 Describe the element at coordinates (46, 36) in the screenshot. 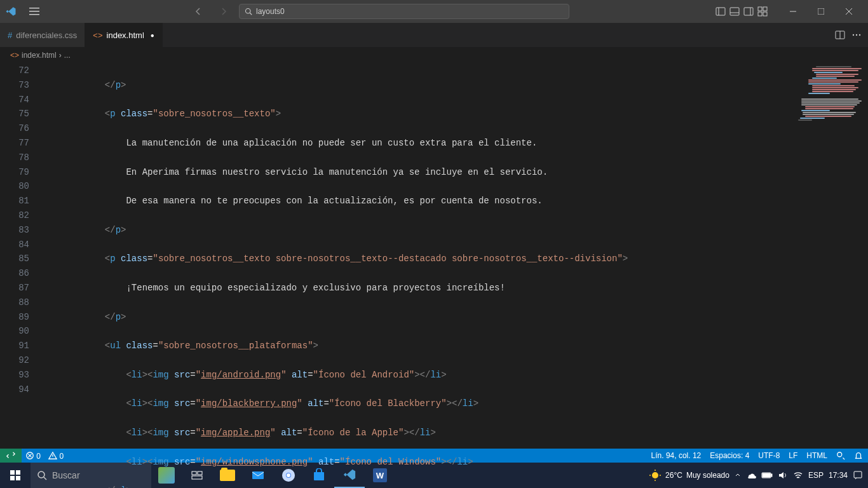

I see `tab-label: diferenciales.css` at that location.